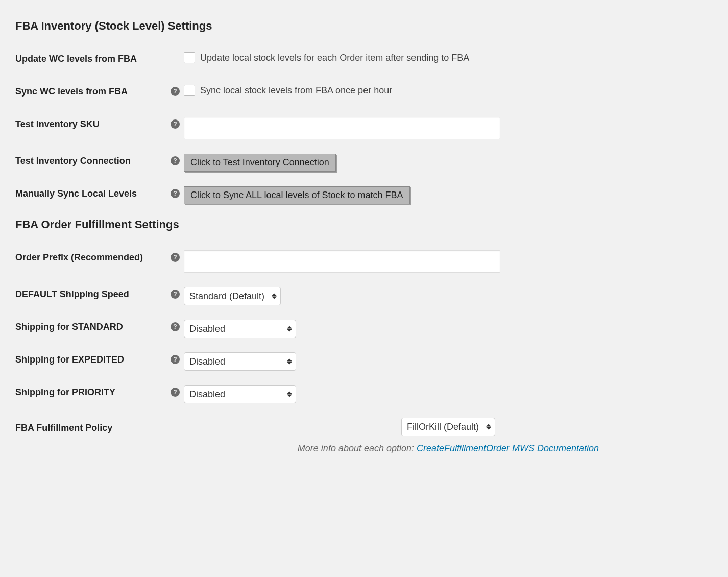 This screenshot has width=728, height=577. I want to click on shipping-standard-select-wrap: Disabled, so click(240, 329).